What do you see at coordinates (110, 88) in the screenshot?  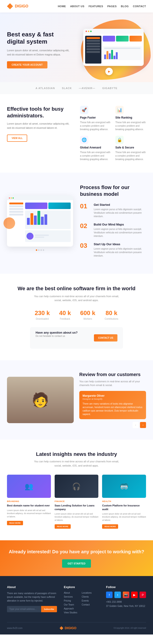 I see `brand-gigabyte: GIGABYTE` at bounding box center [110, 88].